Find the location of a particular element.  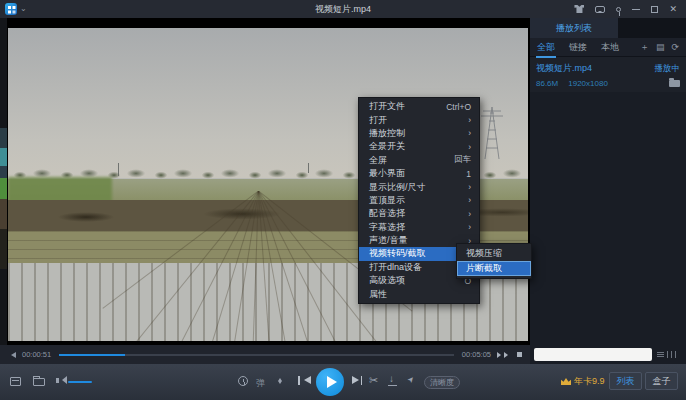

playback-speed-icon is located at coordinates (243, 381).